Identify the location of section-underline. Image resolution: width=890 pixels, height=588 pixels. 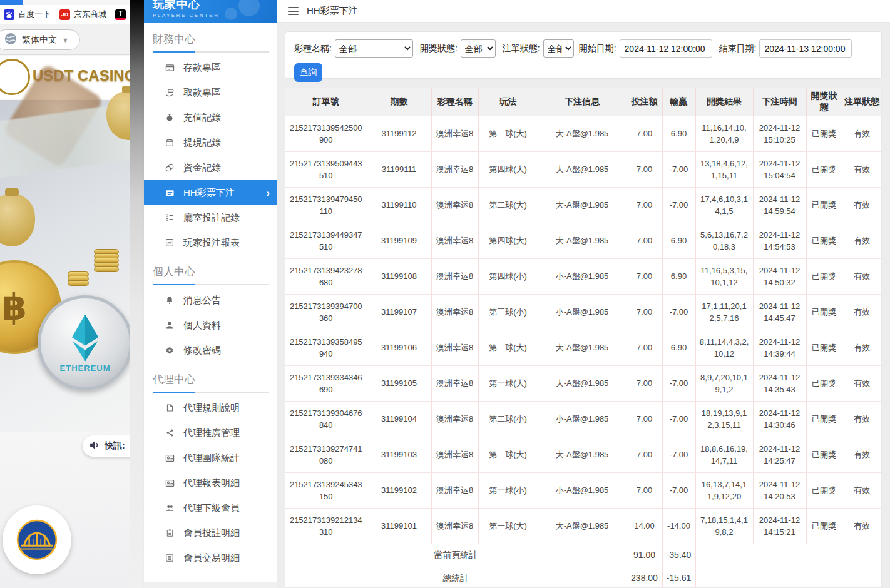
(210, 52).